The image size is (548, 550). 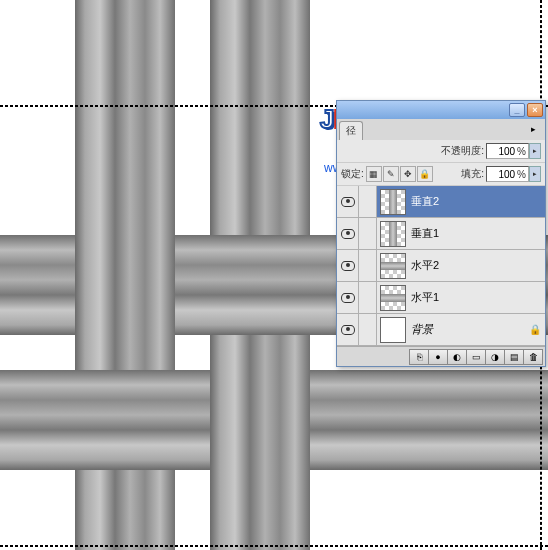 What do you see at coordinates (502, 152) in the screenshot?
I see `opacity-value` at bounding box center [502, 152].